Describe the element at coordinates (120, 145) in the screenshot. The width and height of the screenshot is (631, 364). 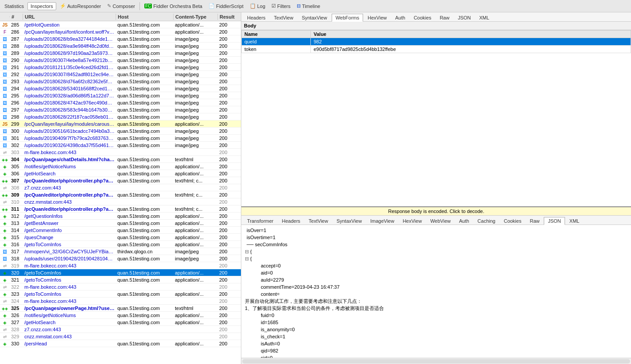
I see `list-item: 🖼 302 /uploads/20190326/4398cda37f55d461…` at that location.